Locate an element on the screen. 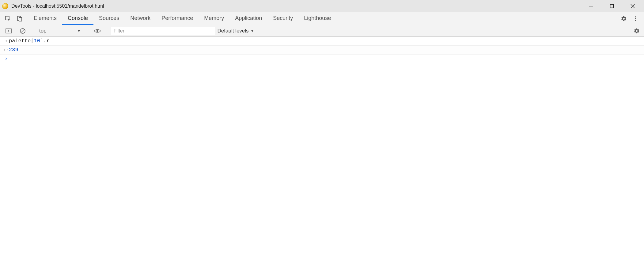 This screenshot has height=262, width=644. levels-label: Default levels is located at coordinates (233, 31).